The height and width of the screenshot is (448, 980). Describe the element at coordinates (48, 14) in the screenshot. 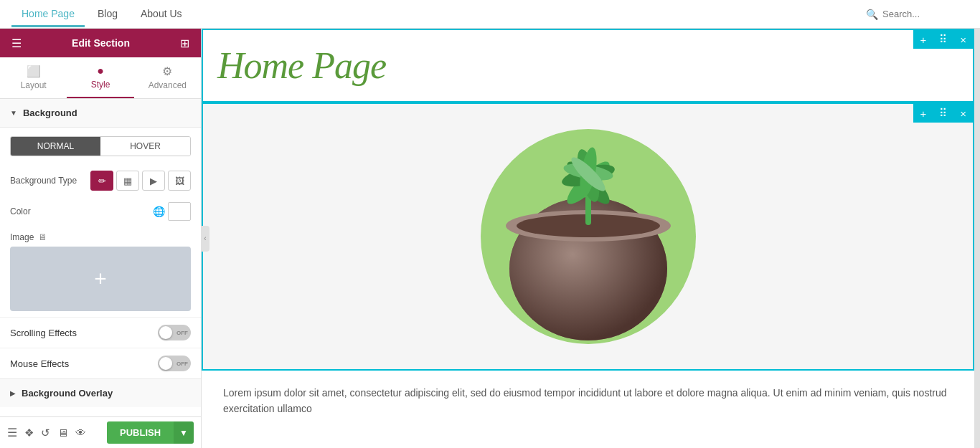

I see `nav-tab-homepage: Home Page` at that location.